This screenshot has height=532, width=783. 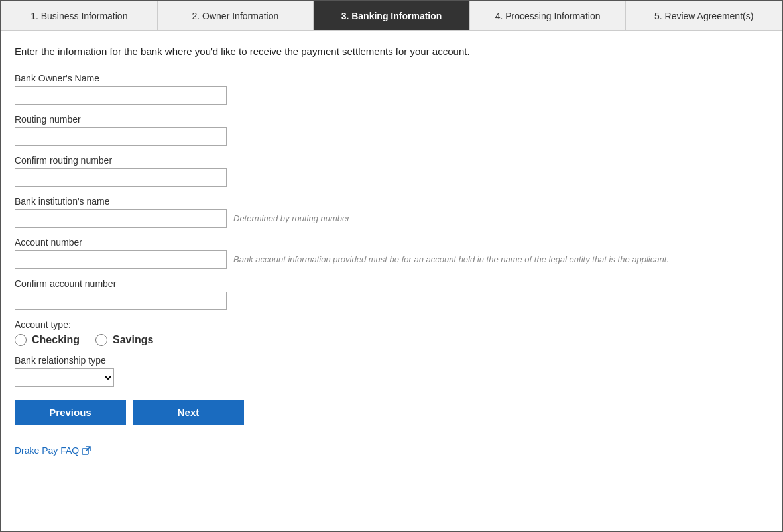 I want to click on tab-review: 5. Review Agreement(s), so click(x=704, y=16).